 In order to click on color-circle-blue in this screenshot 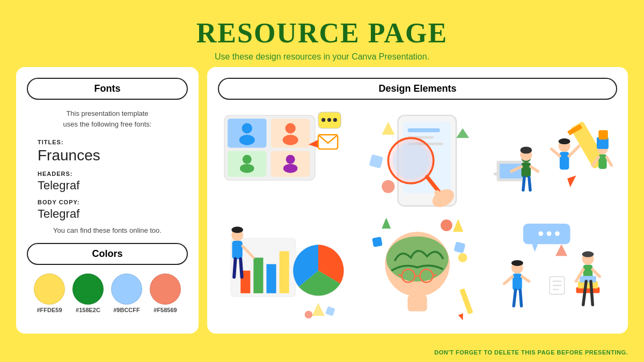, I will do `click(127, 289)`.